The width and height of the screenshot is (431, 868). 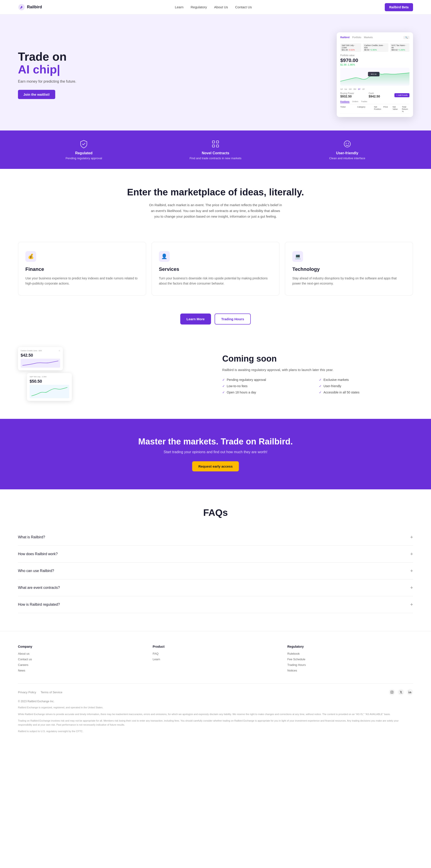 What do you see at coordinates (27, 692) in the screenshot?
I see `footer-privacy-policy: Privacy Policy` at bounding box center [27, 692].